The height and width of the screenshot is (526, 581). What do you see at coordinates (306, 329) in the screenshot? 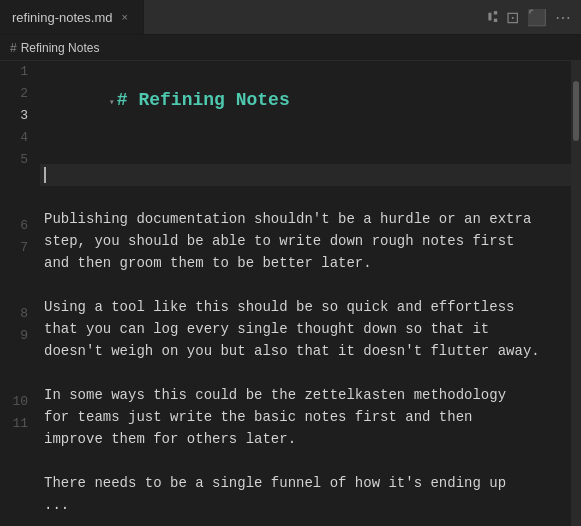
I see `line-7-para: Using a tool like this should be so quic…` at bounding box center [306, 329].